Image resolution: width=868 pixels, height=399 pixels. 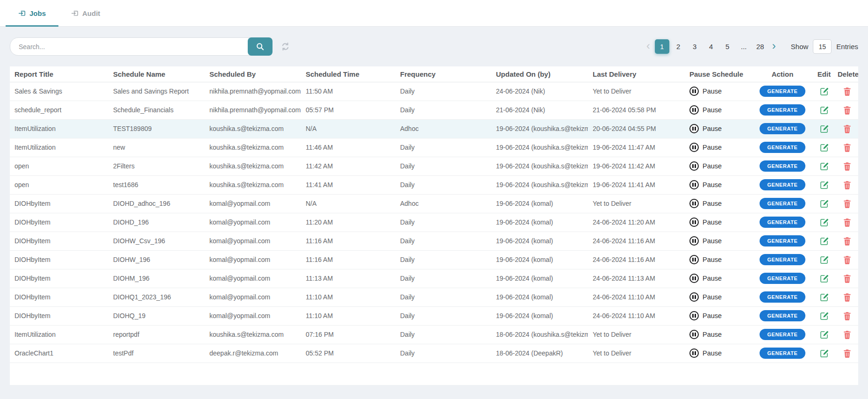 What do you see at coordinates (719, 297) in the screenshot?
I see `cell-pause-schedule: Pause` at bounding box center [719, 297].